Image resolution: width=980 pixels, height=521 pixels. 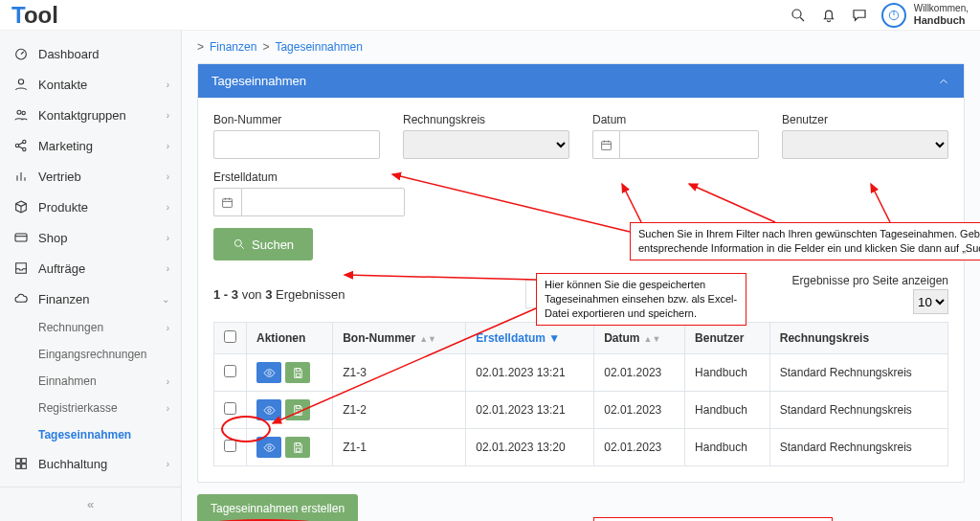 I want to click on sidebar-item-dashboard: Dashboard, so click(x=90, y=54).